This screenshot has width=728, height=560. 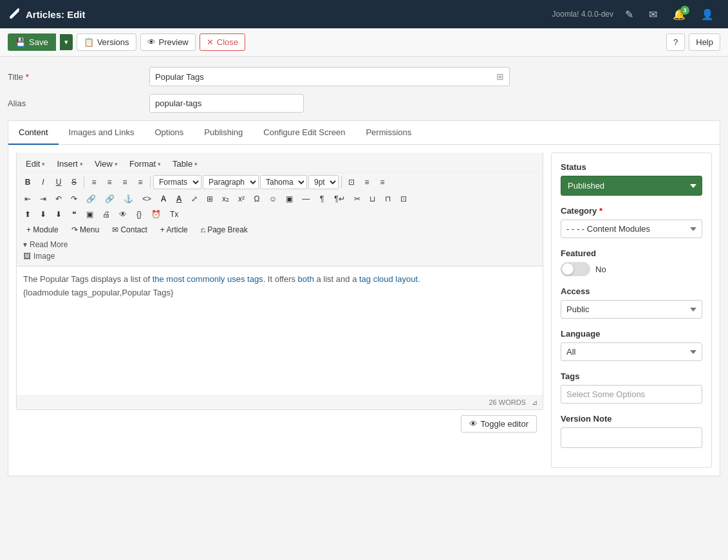 I want to click on versions-button: 📋 Versions, so click(x=107, y=42).